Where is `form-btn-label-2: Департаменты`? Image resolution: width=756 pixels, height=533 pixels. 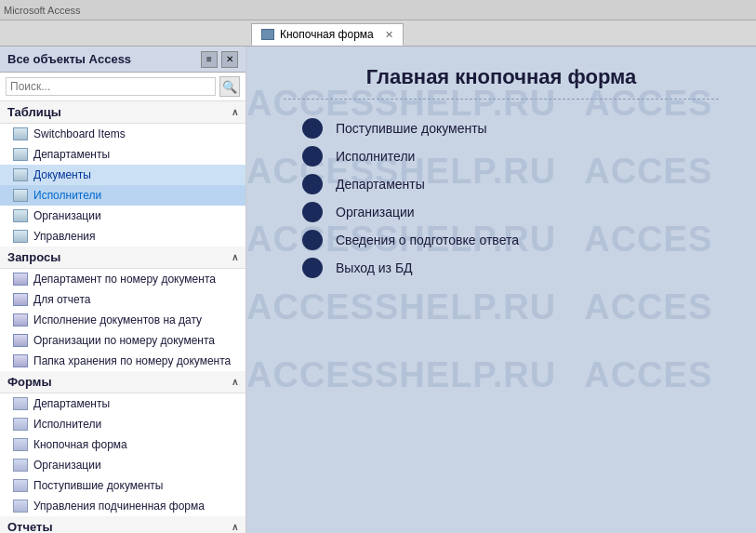 form-btn-label-2: Департаменты is located at coordinates (380, 184).